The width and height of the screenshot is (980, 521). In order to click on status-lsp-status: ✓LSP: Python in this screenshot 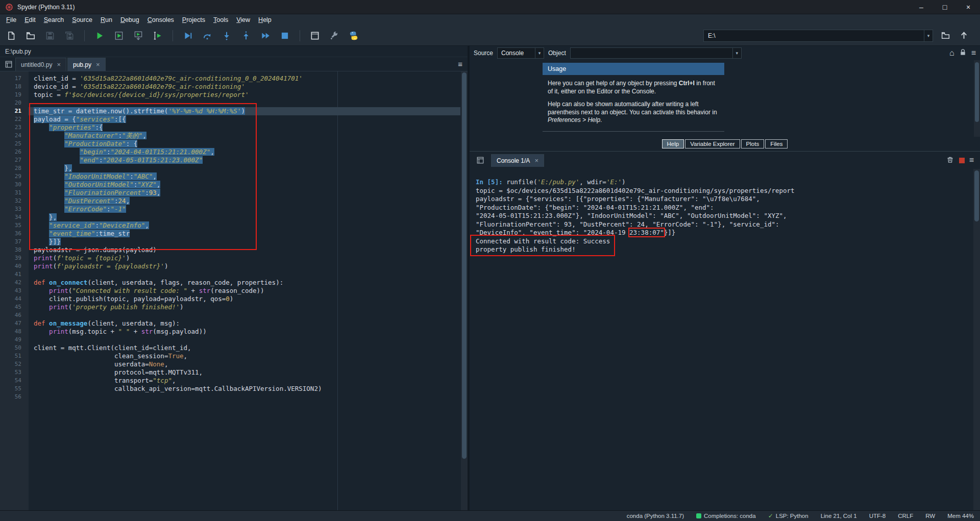, I will do `click(788, 516)`.